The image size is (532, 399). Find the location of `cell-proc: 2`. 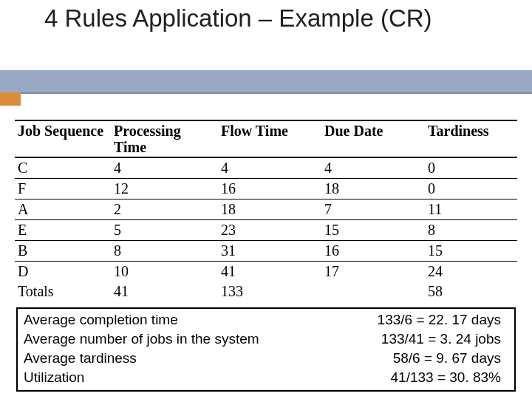

cell-proc: 2 is located at coordinates (164, 210).